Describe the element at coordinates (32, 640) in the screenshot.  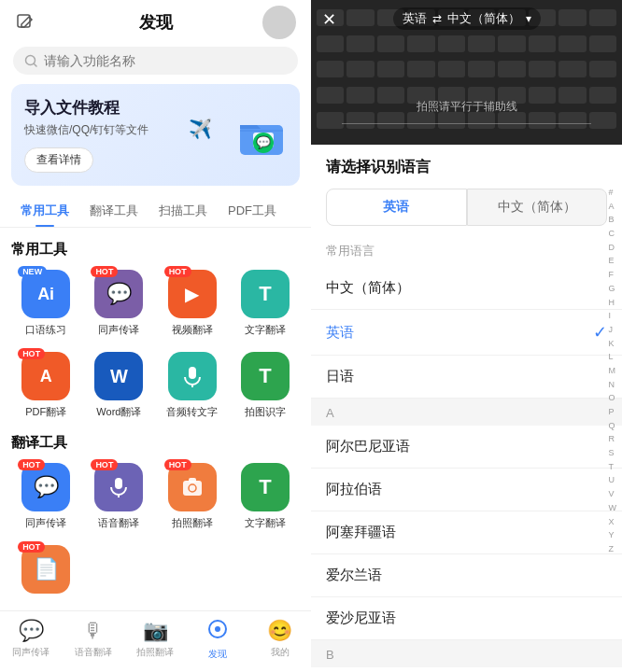
I see `nav-simultaneous: 💬 同声传译` at that location.